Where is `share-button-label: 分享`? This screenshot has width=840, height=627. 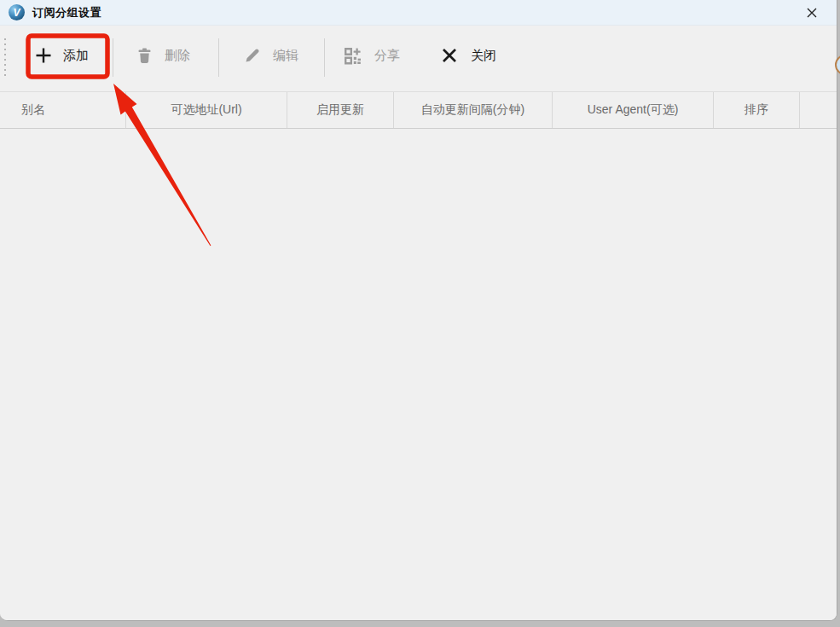 share-button-label: 分享 is located at coordinates (387, 56).